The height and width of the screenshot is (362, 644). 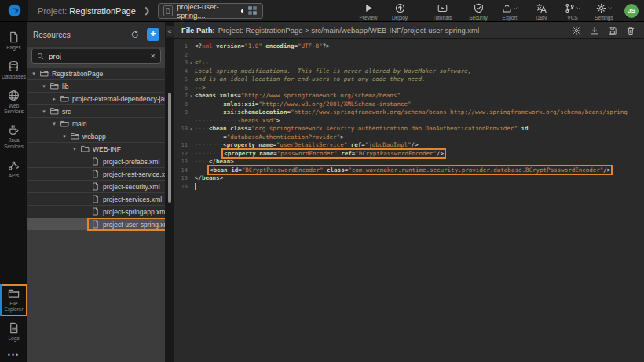 What do you see at coordinates (130, 225) in the screenshot?
I see `tree-item-content: project-user-spring.xml` at bounding box center [130, 225].